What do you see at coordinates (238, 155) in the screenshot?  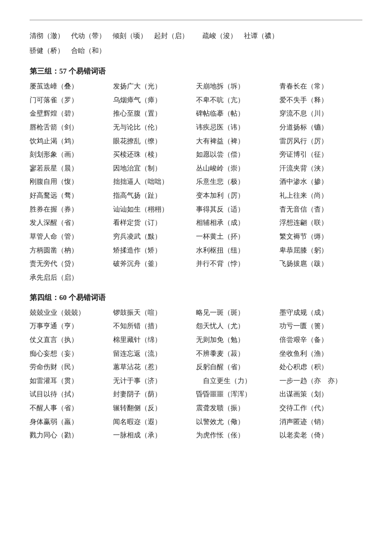 I see `list-item: 如愿以尝（偿）` at bounding box center [238, 155].